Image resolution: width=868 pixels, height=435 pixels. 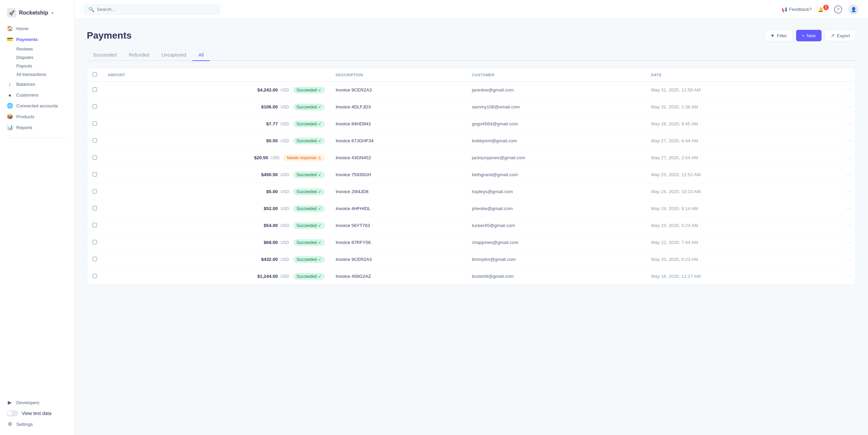 I want to click on sidebar-item-reviews: Reviews, so click(x=45, y=49).